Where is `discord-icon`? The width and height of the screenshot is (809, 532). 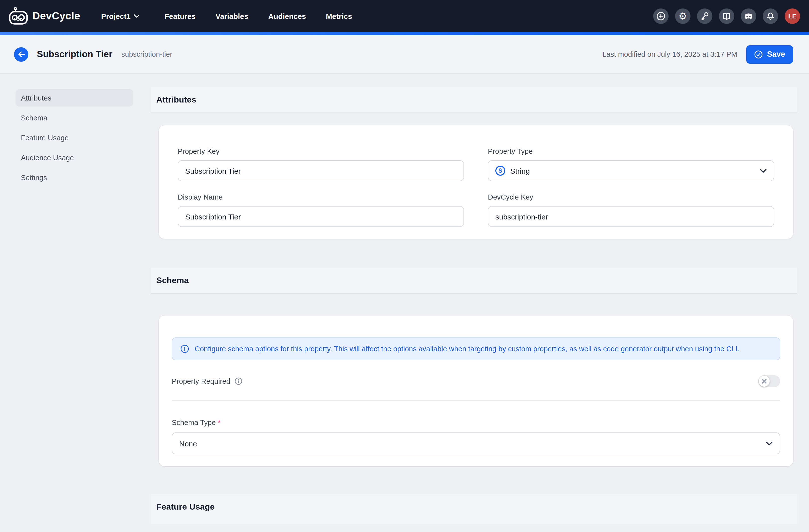
discord-icon is located at coordinates (748, 16).